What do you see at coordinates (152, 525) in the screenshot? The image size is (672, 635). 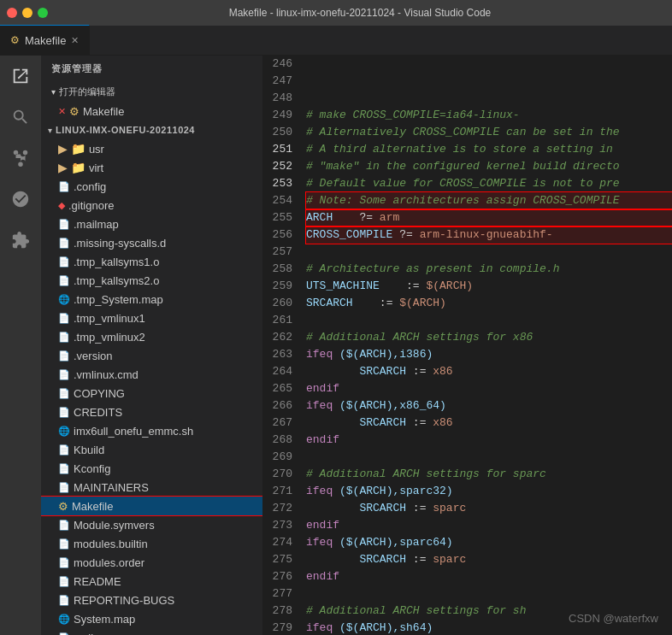 I see `tree-item-Module.symvers: 📄Module.symvers` at bounding box center [152, 525].